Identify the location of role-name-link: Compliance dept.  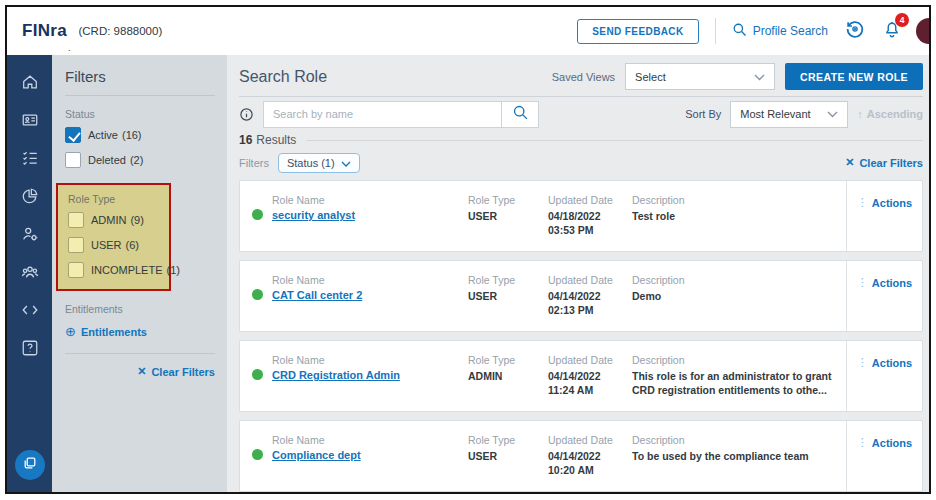
(370, 455).